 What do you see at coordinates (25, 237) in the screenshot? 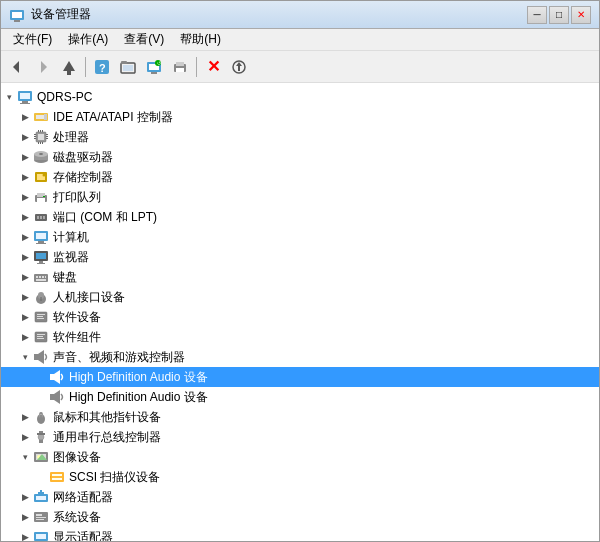
I see `computer-expander: ▶` at bounding box center [25, 237].